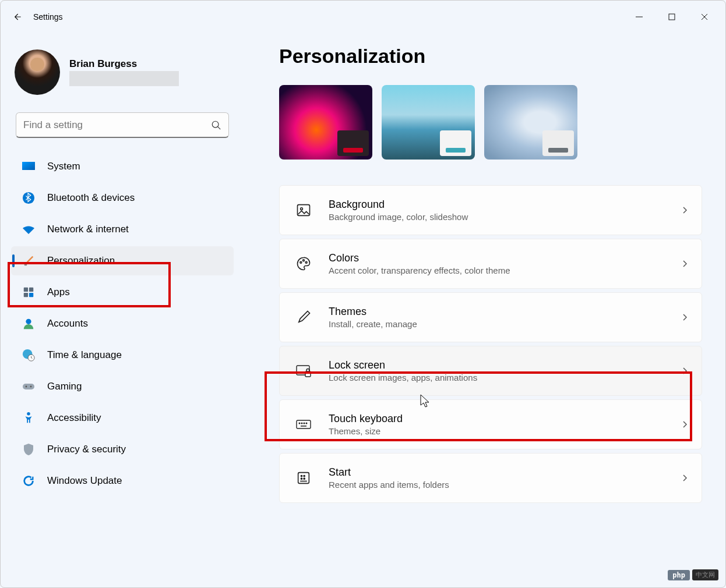 The height and width of the screenshot is (588, 726). I want to click on setting-desc: Recent apps and items, folders, so click(496, 484).